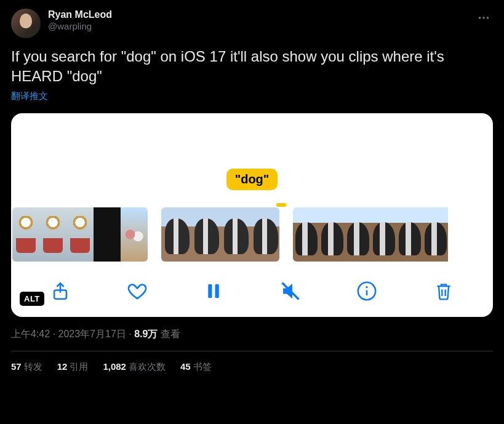 This screenshot has width=504, height=424. I want to click on tweet-meta: 上午4:42 · 2023年7月17日 · 8.9万 查看, so click(252, 335).